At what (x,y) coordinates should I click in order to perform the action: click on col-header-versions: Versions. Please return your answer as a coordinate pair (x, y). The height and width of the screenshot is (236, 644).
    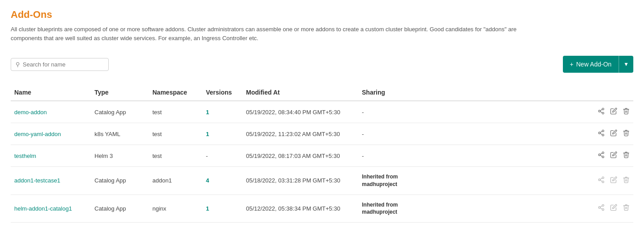
    Looking at the image, I should click on (222, 93).